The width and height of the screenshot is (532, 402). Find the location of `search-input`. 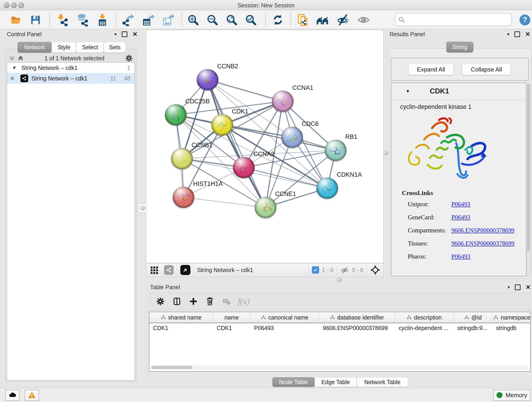

search-input is located at coordinates (459, 20).